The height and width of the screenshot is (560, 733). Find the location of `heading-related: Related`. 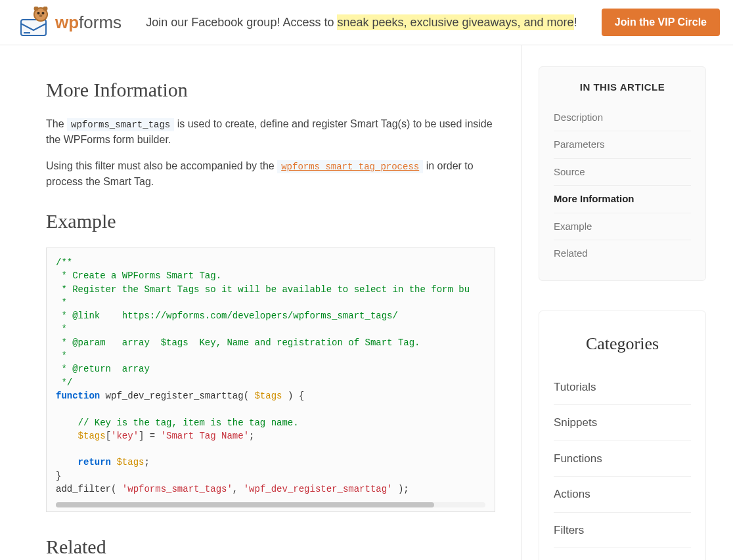

heading-related: Related is located at coordinates (271, 546).